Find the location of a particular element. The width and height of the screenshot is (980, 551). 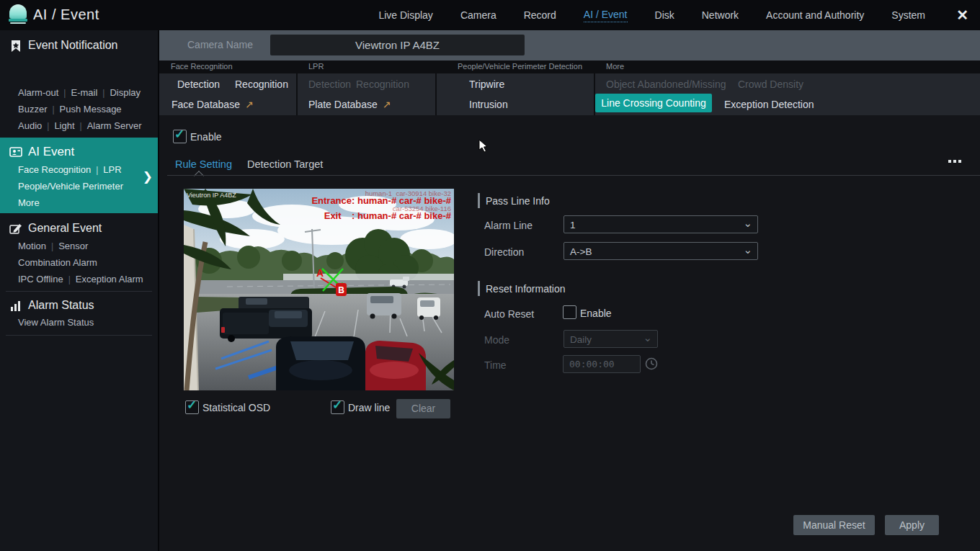

statistical-osd-checkbox: ✓ is located at coordinates (192, 408).